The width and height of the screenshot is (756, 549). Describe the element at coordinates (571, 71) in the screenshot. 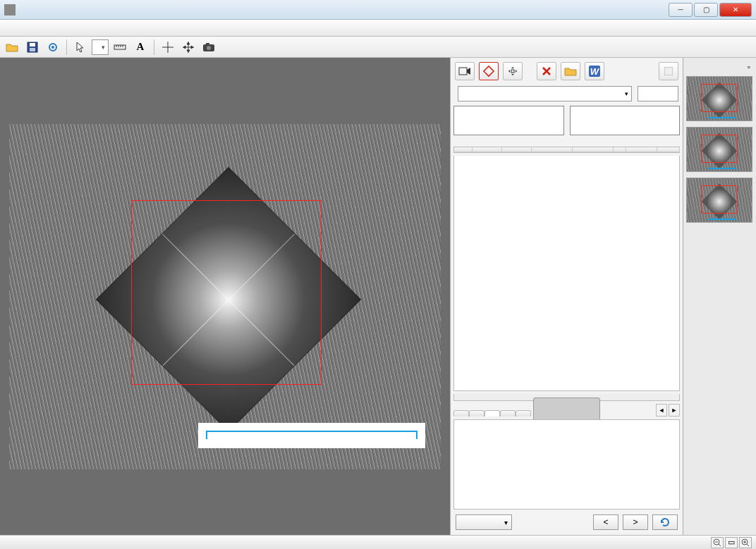

I see `open-file-button` at that location.